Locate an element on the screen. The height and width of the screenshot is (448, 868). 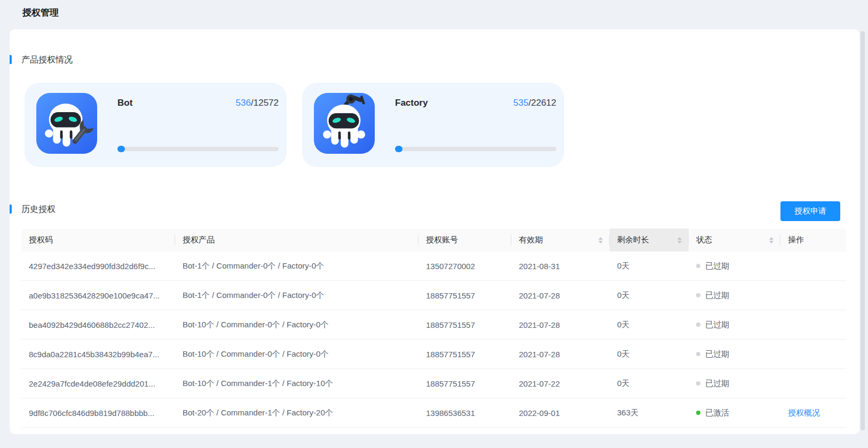
product-usage: 536/12572 is located at coordinates (257, 103).